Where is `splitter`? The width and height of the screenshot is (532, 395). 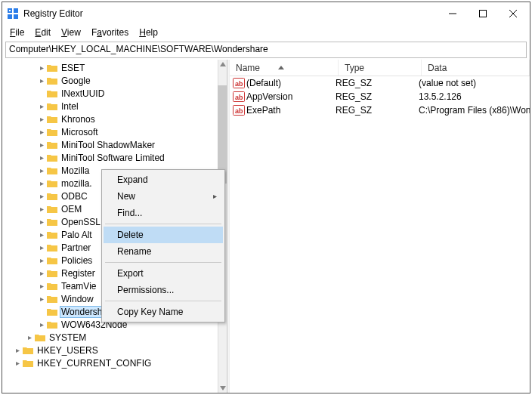 splitter is located at coordinates (228, 227).